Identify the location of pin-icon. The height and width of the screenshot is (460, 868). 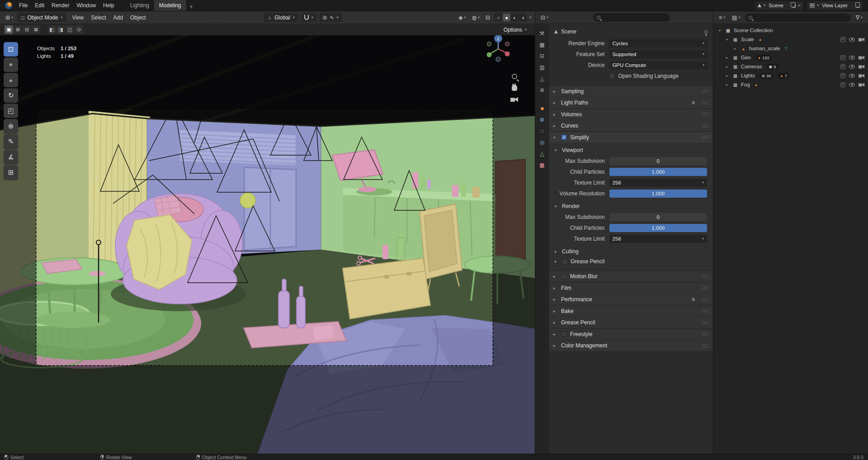
(706, 32).